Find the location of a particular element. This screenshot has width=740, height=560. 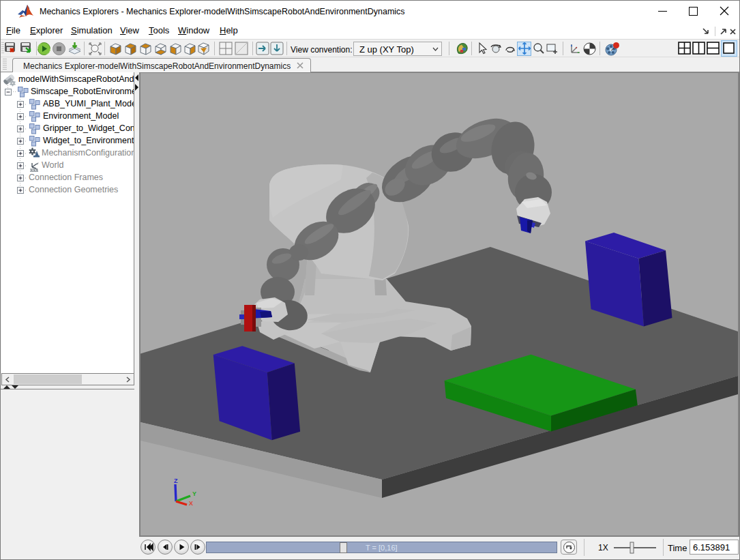

svg-text: X is located at coordinates (191, 503).